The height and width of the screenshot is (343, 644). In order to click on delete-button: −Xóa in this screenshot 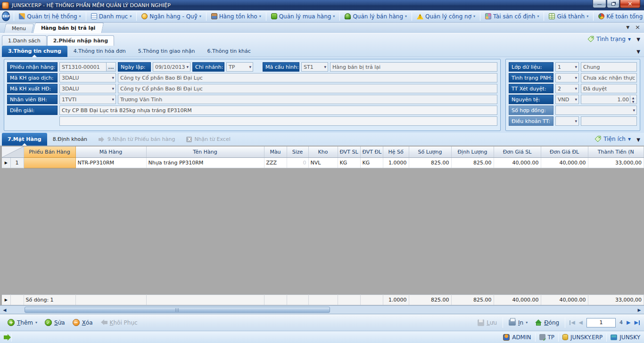, I will do `click(83, 323)`.